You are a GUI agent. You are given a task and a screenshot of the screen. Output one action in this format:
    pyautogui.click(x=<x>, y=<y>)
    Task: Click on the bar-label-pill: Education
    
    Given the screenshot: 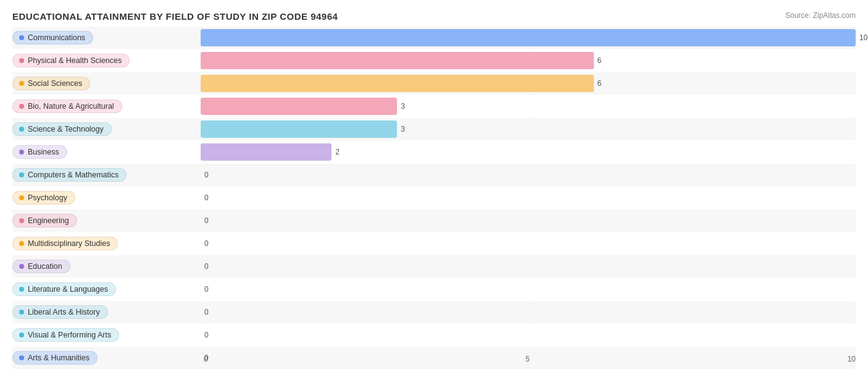 What is the action you would take?
    pyautogui.click(x=41, y=266)
    